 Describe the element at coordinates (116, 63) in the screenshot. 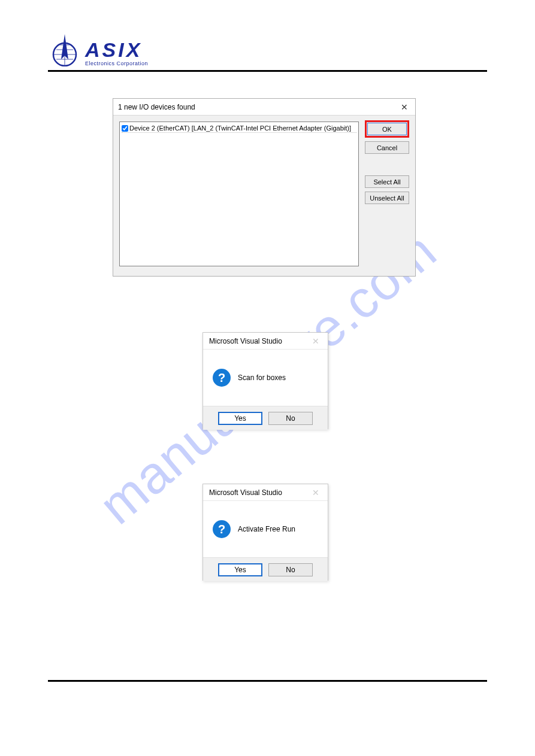

I see `brand-tagline: Electronics Corporation` at that location.